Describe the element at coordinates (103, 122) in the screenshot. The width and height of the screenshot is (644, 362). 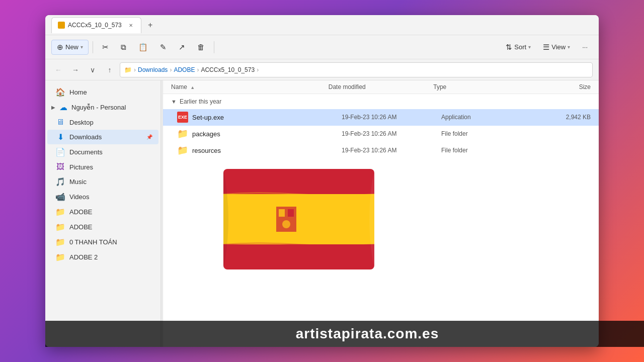
I see `sidebar-item-desktop: 🖥 Desktop 📌` at that location.